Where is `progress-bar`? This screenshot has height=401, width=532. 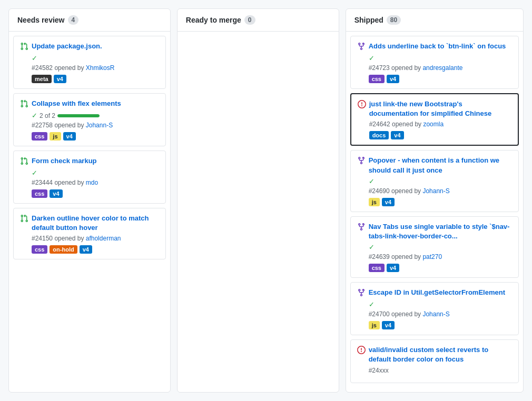
progress-bar is located at coordinates (78, 116).